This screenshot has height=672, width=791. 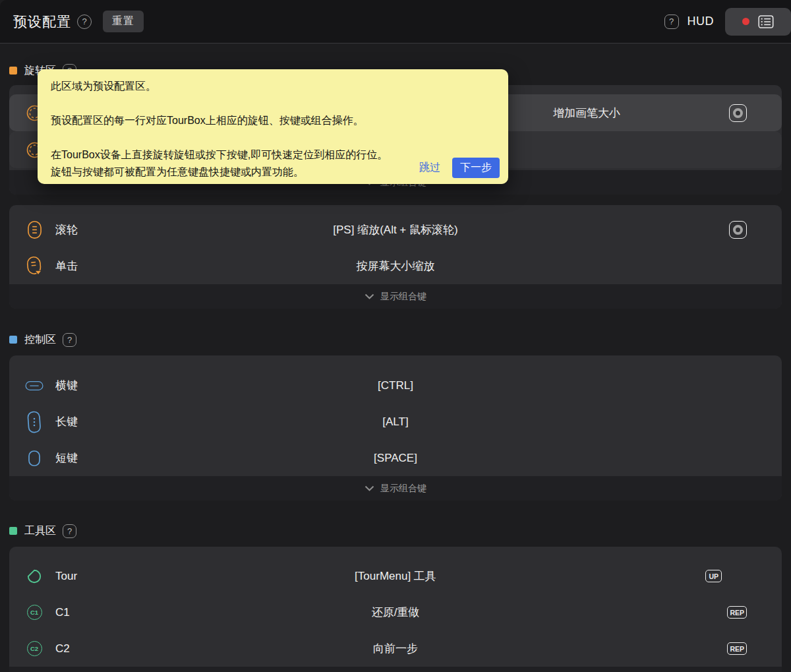 What do you see at coordinates (746, 21) in the screenshot?
I see `record-dot-icon` at bounding box center [746, 21].